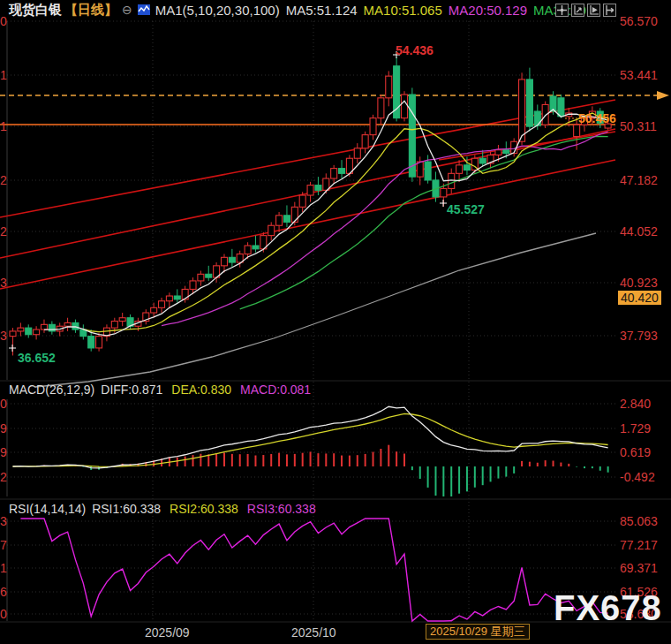 The height and width of the screenshot is (644, 671). I want to click on chart-toolbar, so click(586, 11).